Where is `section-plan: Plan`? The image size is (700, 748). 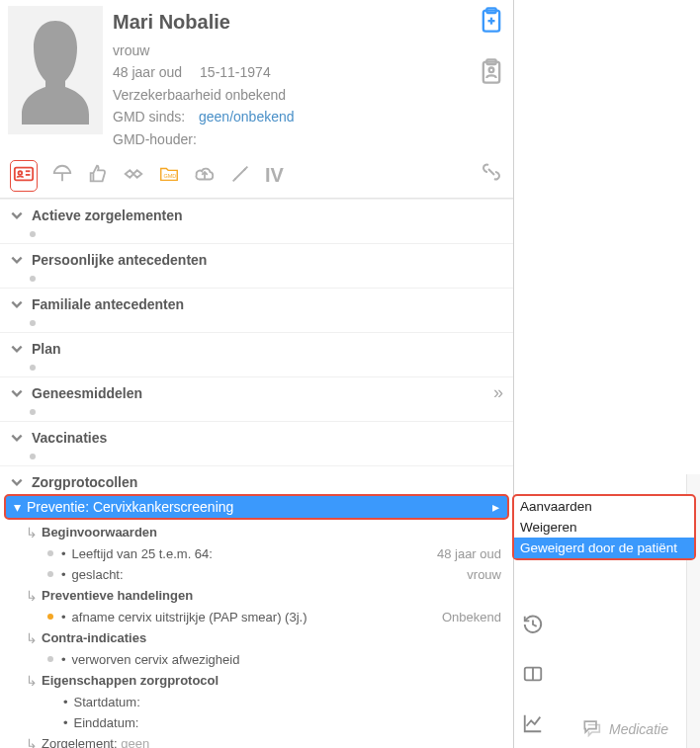 section-plan: Plan is located at coordinates (257, 354).